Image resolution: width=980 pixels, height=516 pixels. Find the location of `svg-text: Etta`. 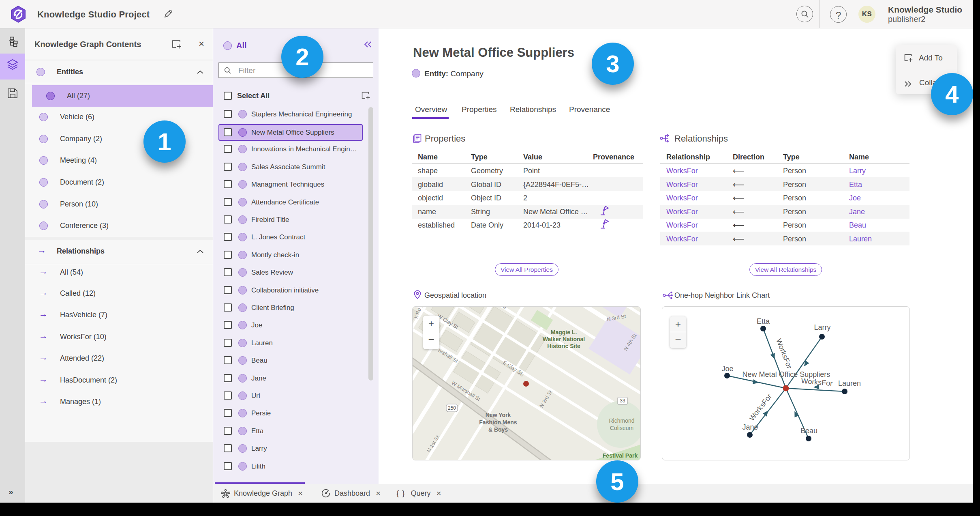

svg-text: Etta is located at coordinates (764, 321).